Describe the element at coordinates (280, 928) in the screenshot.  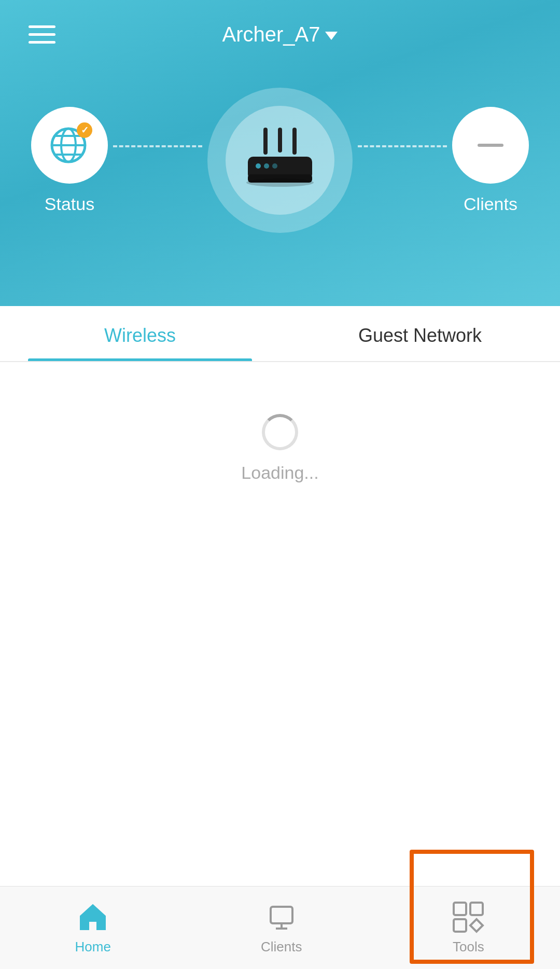
I see `bottom-nav: Home Clients Tools` at that location.